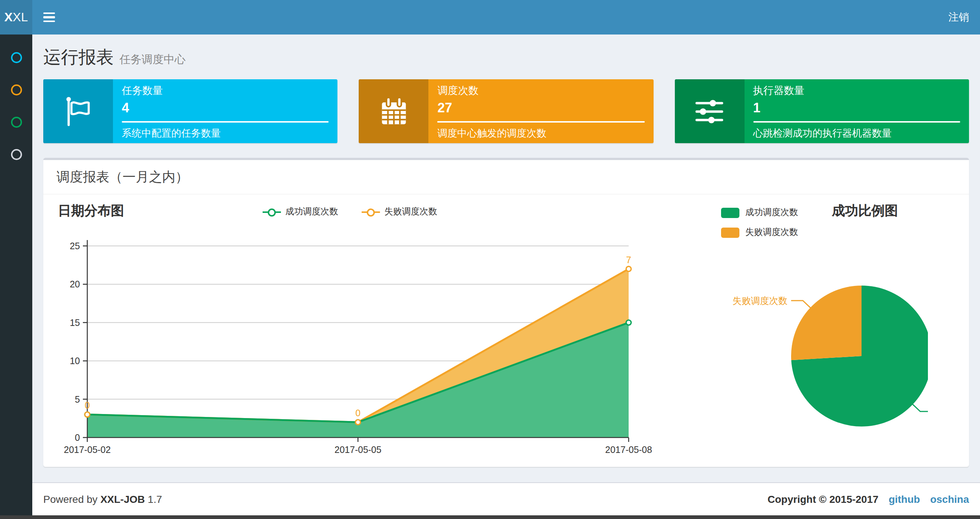 The height and width of the screenshot is (519, 980). I want to click on stat-card-trigger-count: 调度次数 27 调度中心触发的调度次数, so click(506, 111).